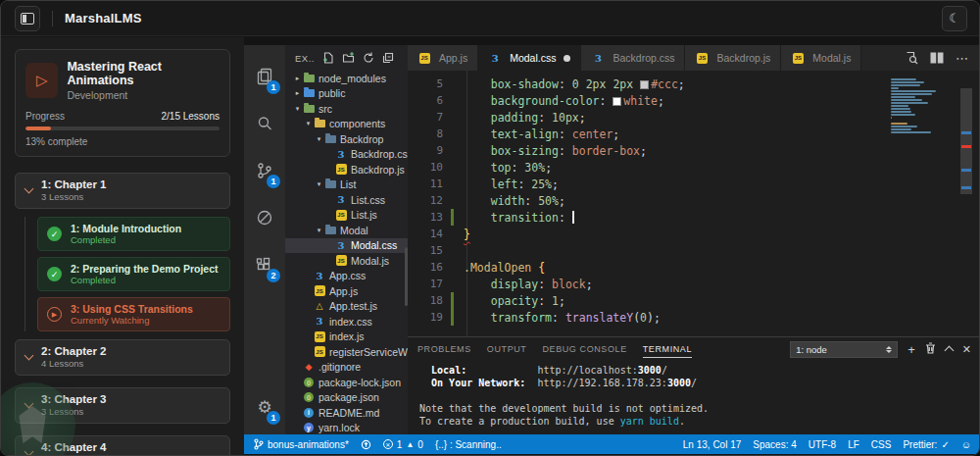  Describe the element at coordinates (347, 428) in the screenshot. I see `tree-item: yyarn.lock` at that location.